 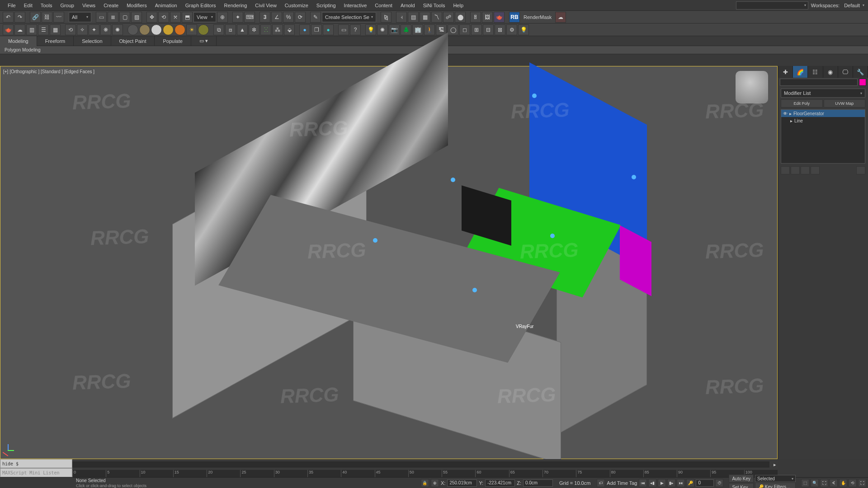 What do you see at coordinates (741, 479) in the screenshot?
I see `autokey-button: Auto Key` at bounding box center [741, 479].